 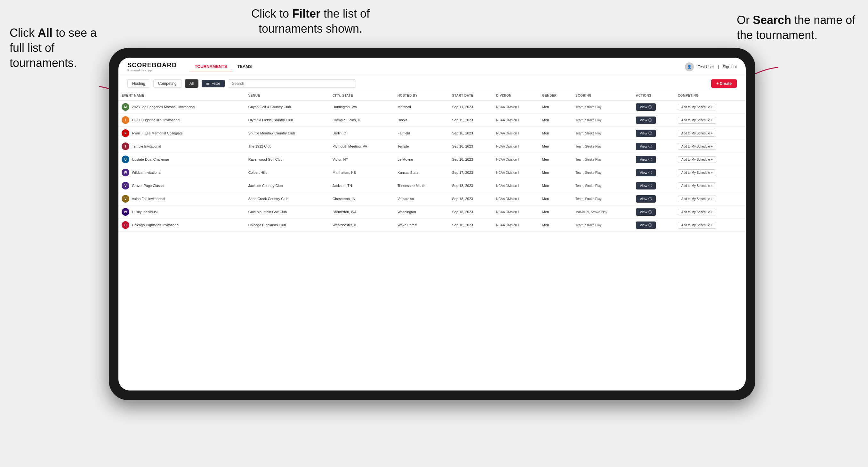 I want to click on cell-hosted-2: Fairfield, so click(x=422, y=133).